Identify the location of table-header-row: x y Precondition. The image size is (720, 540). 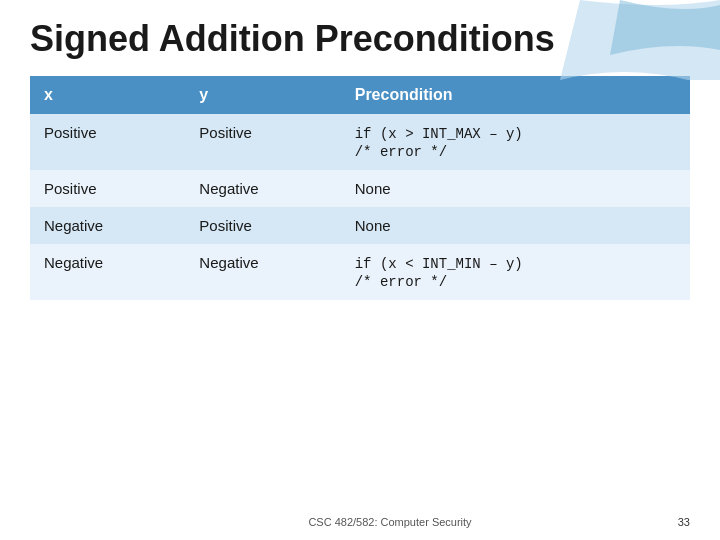
(360, 95).